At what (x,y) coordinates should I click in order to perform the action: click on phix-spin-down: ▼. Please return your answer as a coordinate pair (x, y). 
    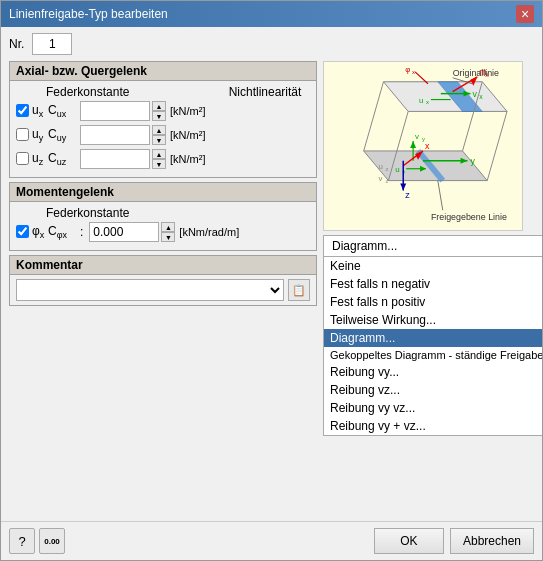
    Looking at the image, I should click on (168, 237).